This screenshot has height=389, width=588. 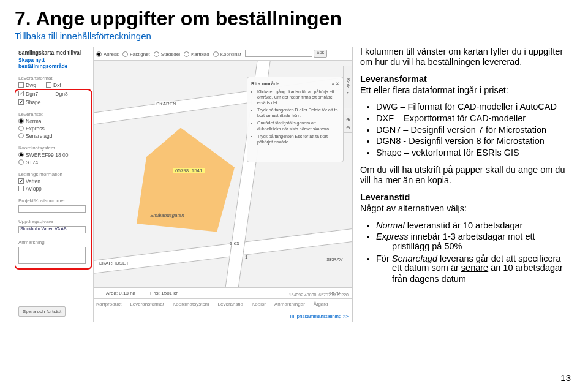 What do you see at coordinates (298, 97) in the screenshot?
I see `help-line: Klicka en gång i kartan för att påbörja …` at bounding box center [298, 97].